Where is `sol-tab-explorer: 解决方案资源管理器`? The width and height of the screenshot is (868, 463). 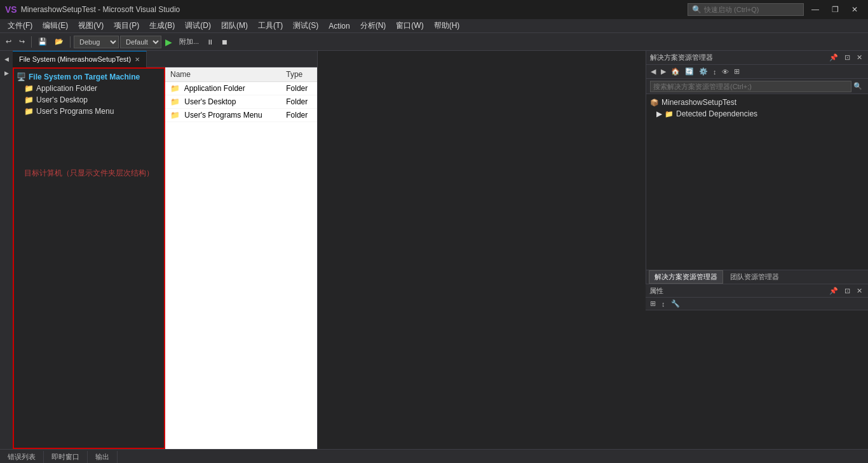
sol-tab-explorer: 解决方案资源管理器 is located at coordinates (686, 277).